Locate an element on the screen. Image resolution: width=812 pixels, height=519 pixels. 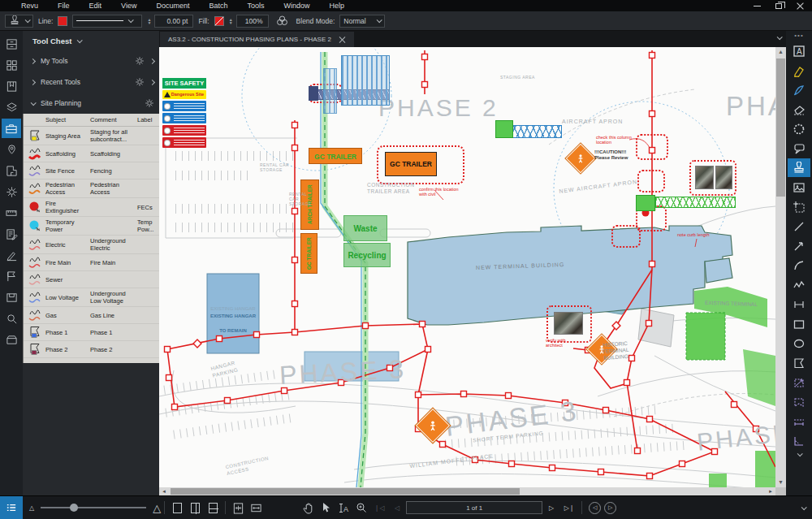
bookmarks-icon is located at coordinates (11, 86).